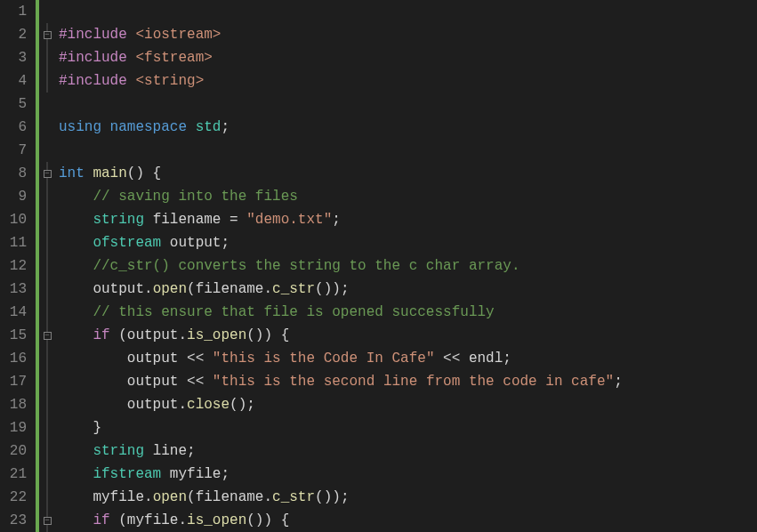 Image resolution: width=757 pixels, height=532 pixels. I want to click on code-token: main, so click(109, 173).